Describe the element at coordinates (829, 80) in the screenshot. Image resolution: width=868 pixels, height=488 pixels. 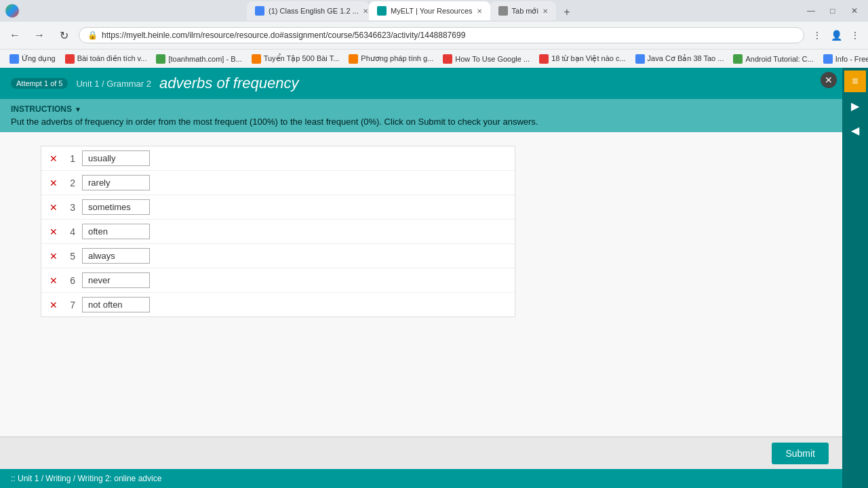
I see `close-overlay-button: ✕` at that location.